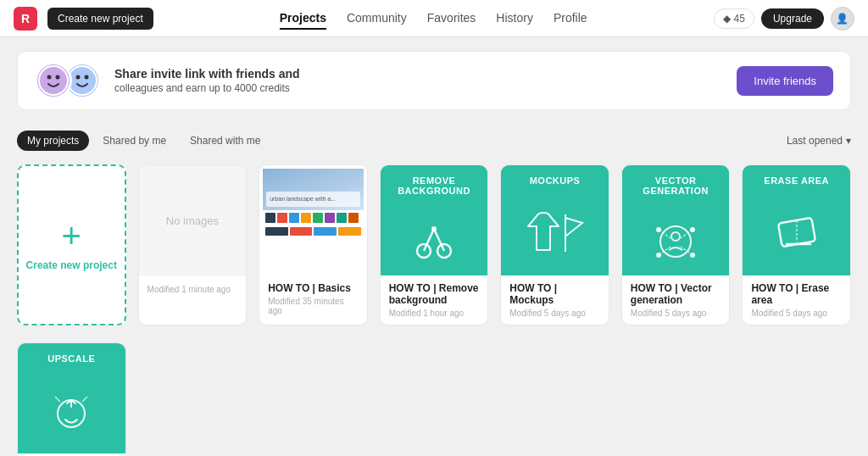  What do you see at coordinates (785, 81) in the screenshot?
I see `invite-friends-button: Invite friends` at bounding box center [785, 81].